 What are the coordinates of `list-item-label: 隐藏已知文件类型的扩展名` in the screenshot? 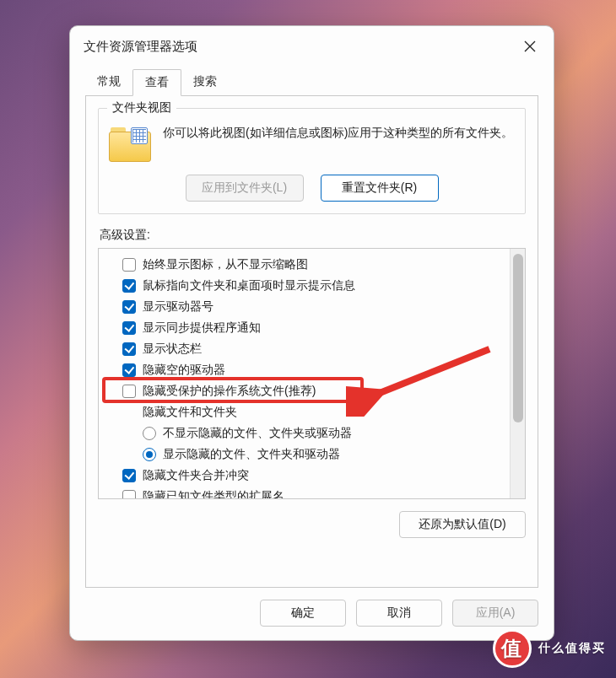 It's located at (213, 492).